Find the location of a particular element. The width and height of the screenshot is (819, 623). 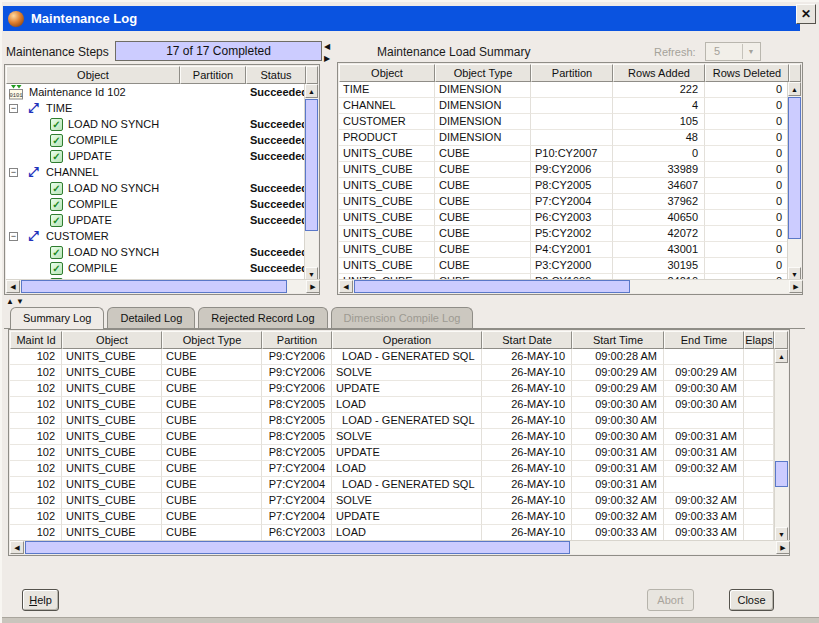

log-row: 102UNITS_CUBECUBEP7:CY2004 LOAD - GENERA… is located at coordinates (393, 485).